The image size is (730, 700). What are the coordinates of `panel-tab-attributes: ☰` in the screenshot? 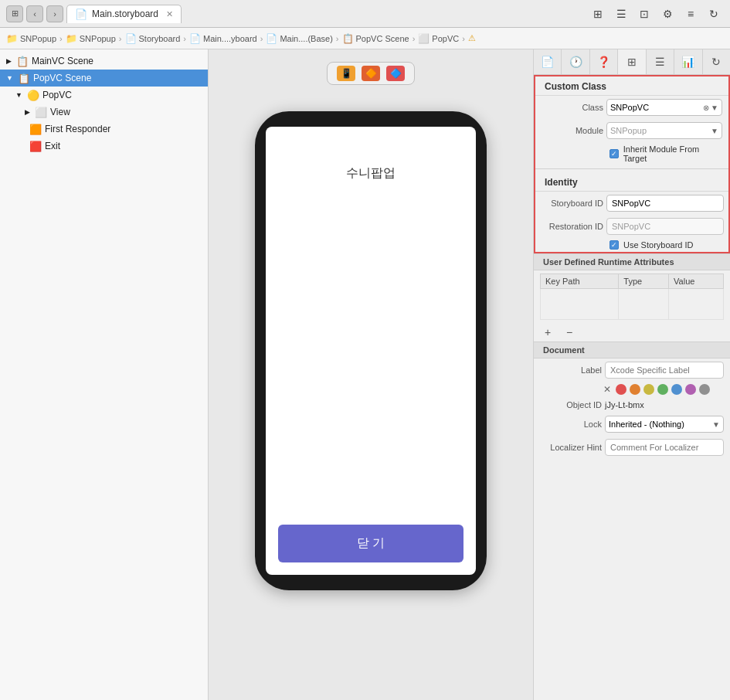 It's located at (660, 62).